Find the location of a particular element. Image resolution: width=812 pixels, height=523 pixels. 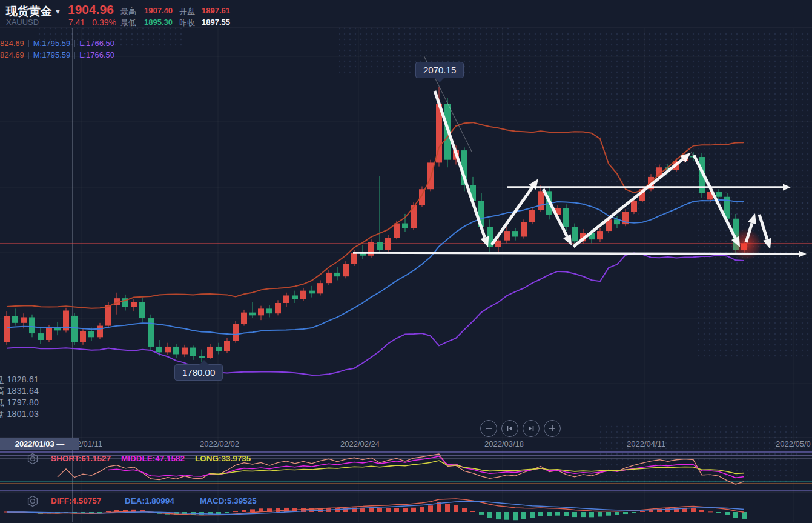

price-change-row: 7.410.39% is located at coordinates (96, 22).